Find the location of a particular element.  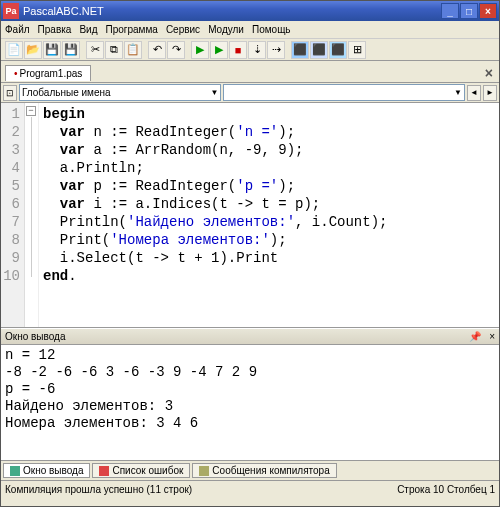

redo-icon: ↷ is located at coordinates (176, 50).